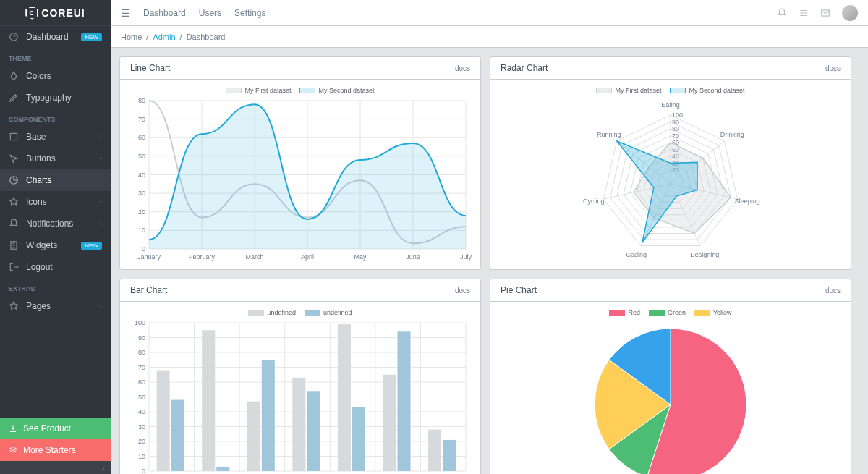  What do you see at coordinates (825, 13) in the screenshot?
I see `envelope-icon` at bounding box center [825, 13].